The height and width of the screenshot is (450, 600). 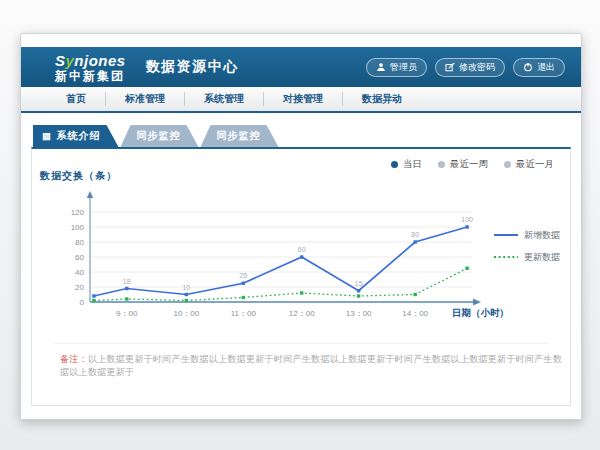 What do you see at coordinates (539, 68) in the screenshot?
I see `header-button-logout: 退出` at bounding box center [539, 68].